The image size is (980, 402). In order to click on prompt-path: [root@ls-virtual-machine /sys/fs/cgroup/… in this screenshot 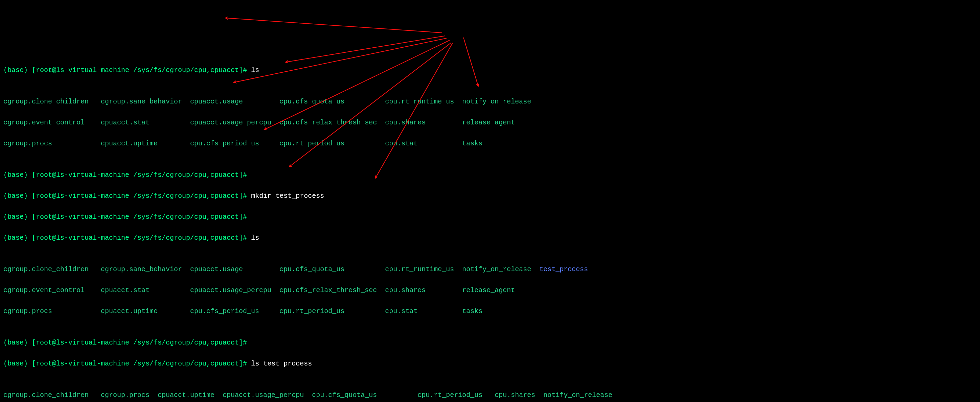, I will do `click(142, 70)`.